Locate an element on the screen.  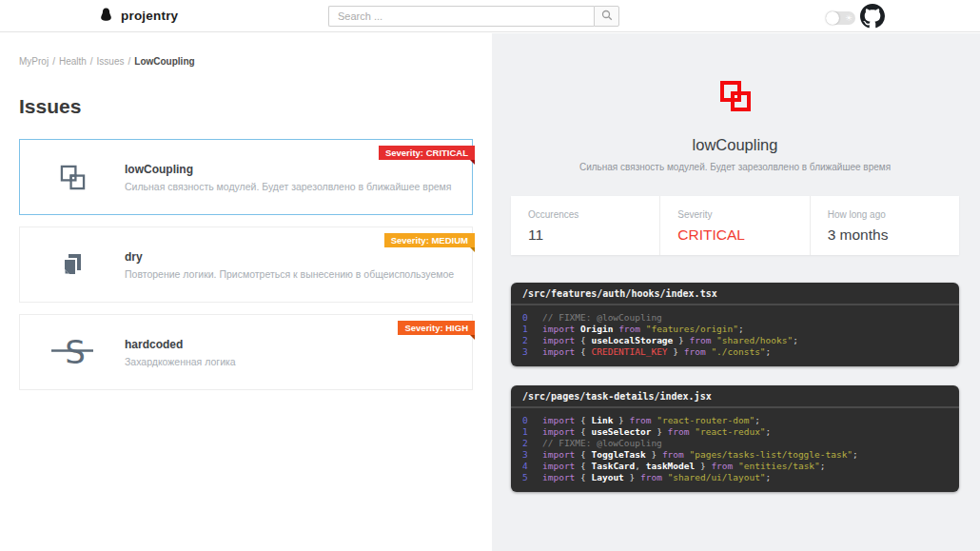
issue-card-hardcoded: S hardcoded Захардкоженная логика Severi… is located at coordinates (245, 352).